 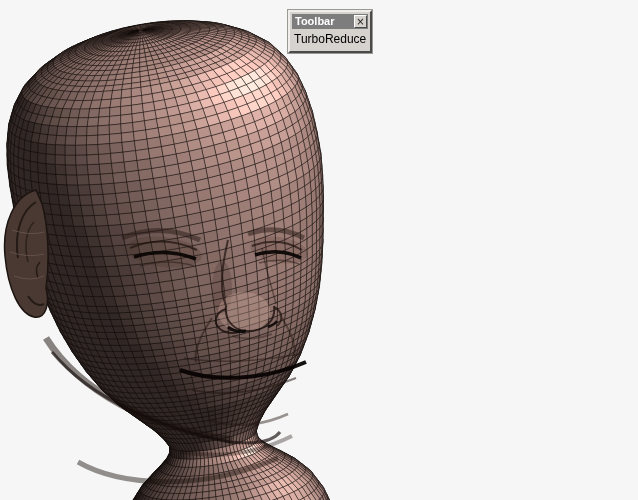 What do you see at coordinates (330, 40) in the screenshot?
I see `turboreduce-button: TurboReduce` at bounding box center [330, 40].